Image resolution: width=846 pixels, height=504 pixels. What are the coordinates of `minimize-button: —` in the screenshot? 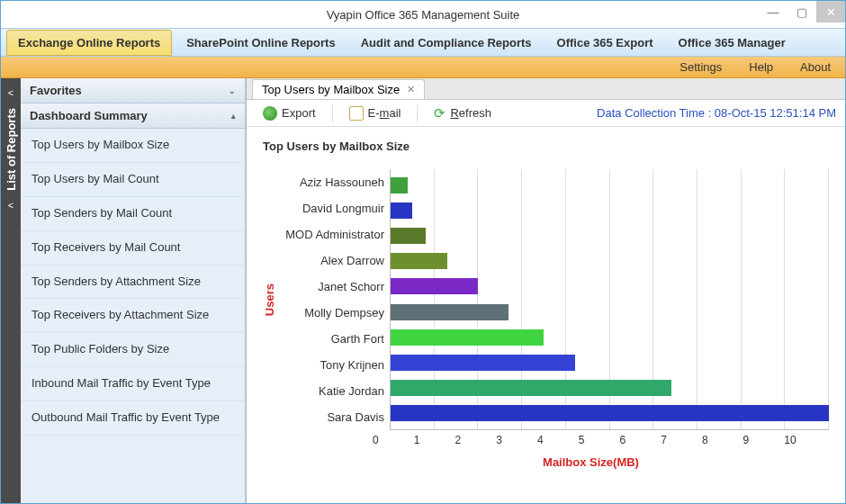 It's located at (773, 12).